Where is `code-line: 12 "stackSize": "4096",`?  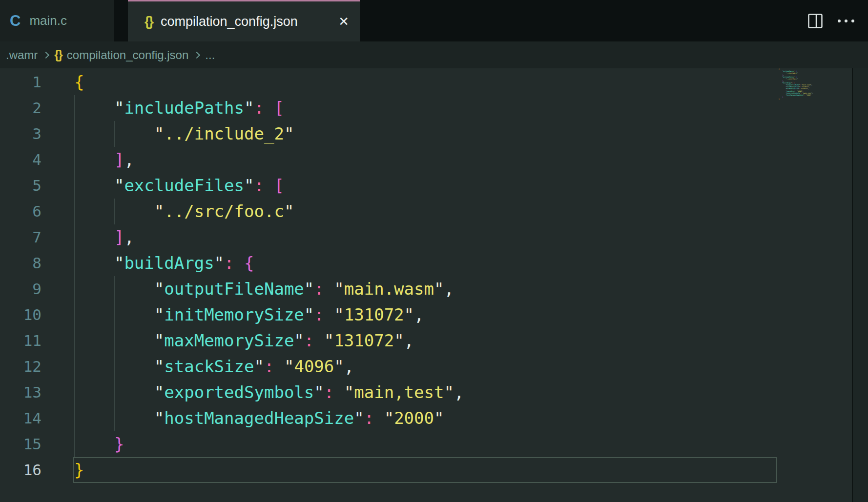
code-line: 12 "stackSize": "4096", is located at coordinates (434, 367).